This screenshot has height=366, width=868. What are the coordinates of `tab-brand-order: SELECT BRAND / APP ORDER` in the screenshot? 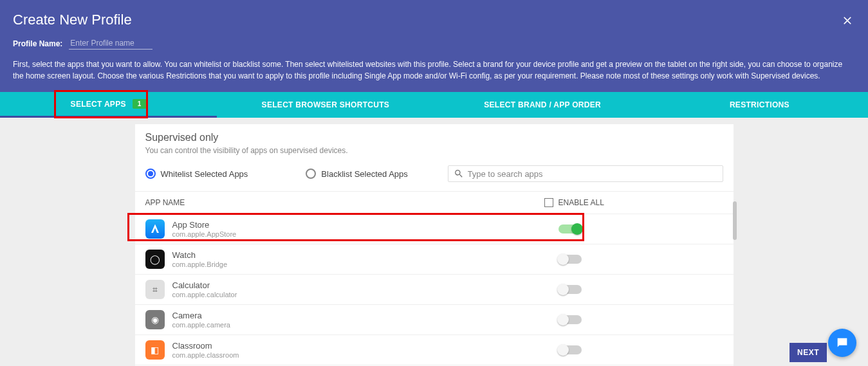 It's located at (543, 105).